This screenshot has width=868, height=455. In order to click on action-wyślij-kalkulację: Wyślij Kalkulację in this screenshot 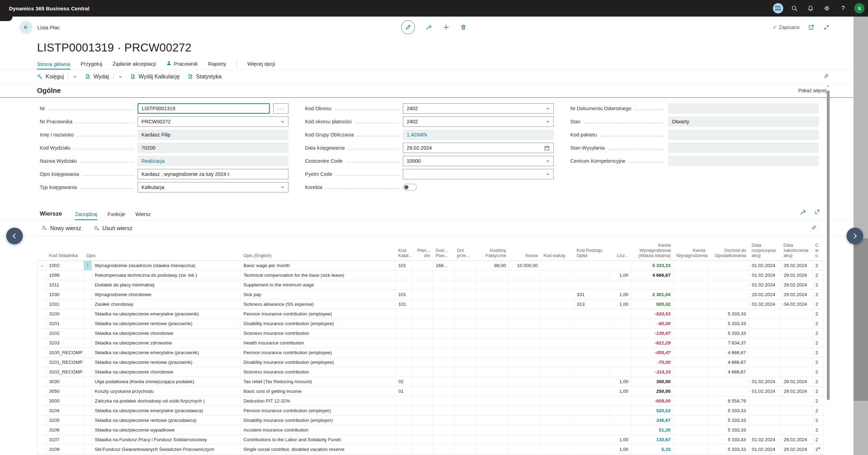, I will do `click(155, 77)`.